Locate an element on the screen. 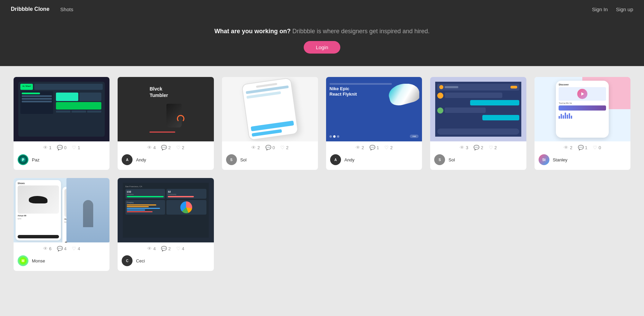 The width and height of the screenshot is (644, 316). shot-card-6: Discover Touring Me Up is located at coordinates (582, 123).